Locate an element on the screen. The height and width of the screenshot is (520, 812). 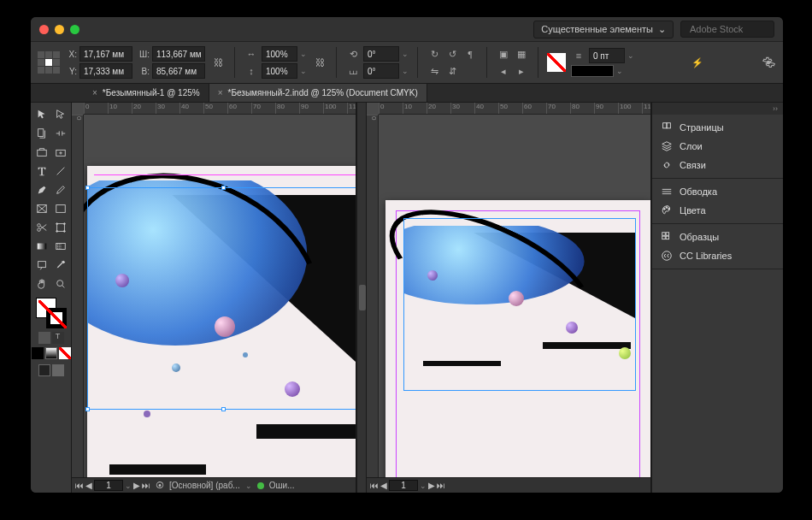
panel-collapse-bar: ›› is located at coordinates (718, 109).